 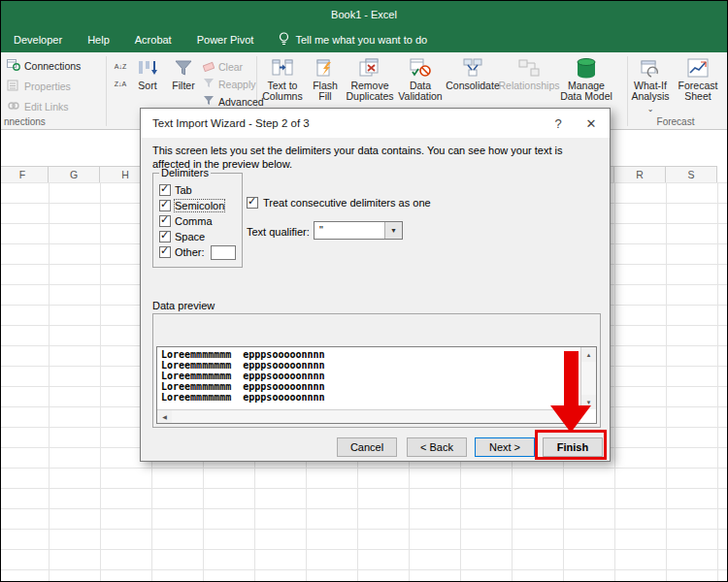 I want to click on remove-duplicates-button: Remove Duplicates, so click(x=370, y=79).